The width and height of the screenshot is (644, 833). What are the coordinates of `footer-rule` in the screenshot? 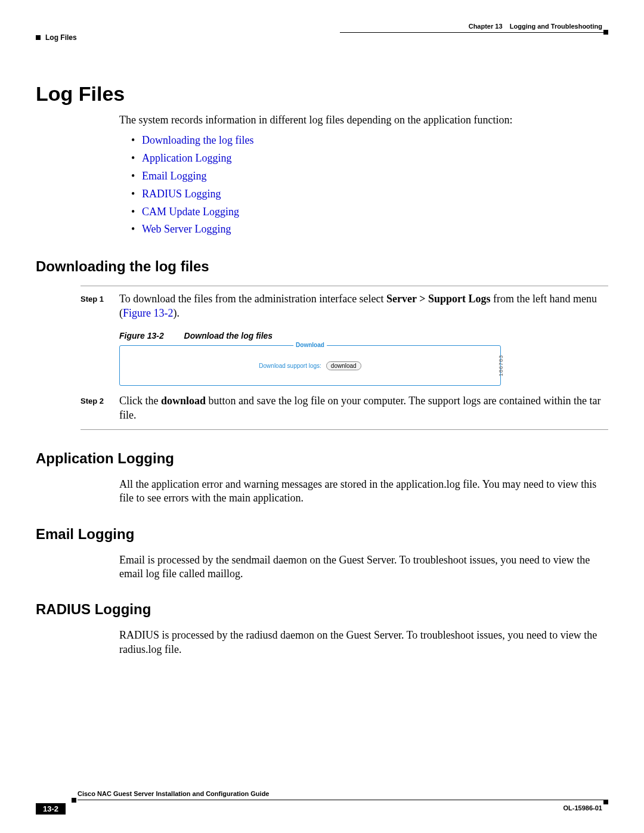 It's located at (343, 800).